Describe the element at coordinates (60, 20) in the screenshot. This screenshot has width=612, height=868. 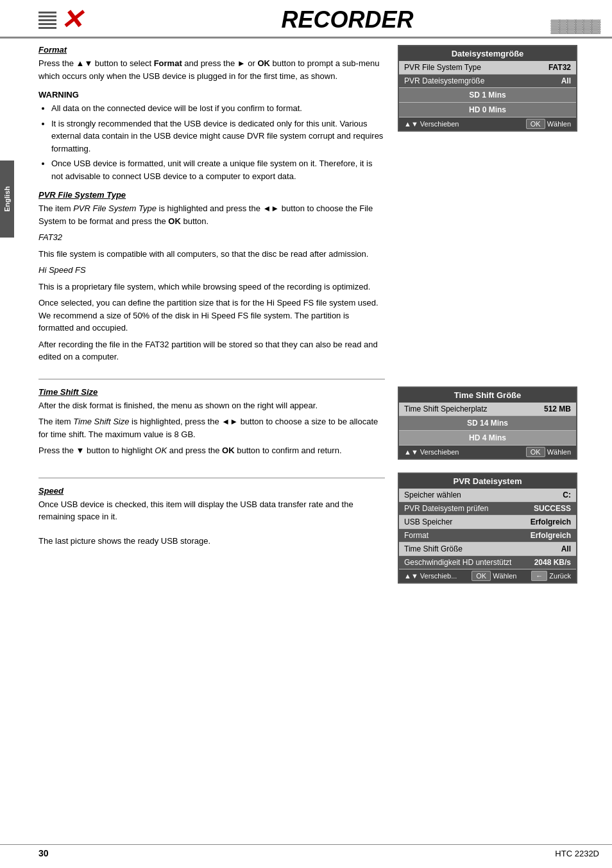
I see `logo-area: ✕` at that location.